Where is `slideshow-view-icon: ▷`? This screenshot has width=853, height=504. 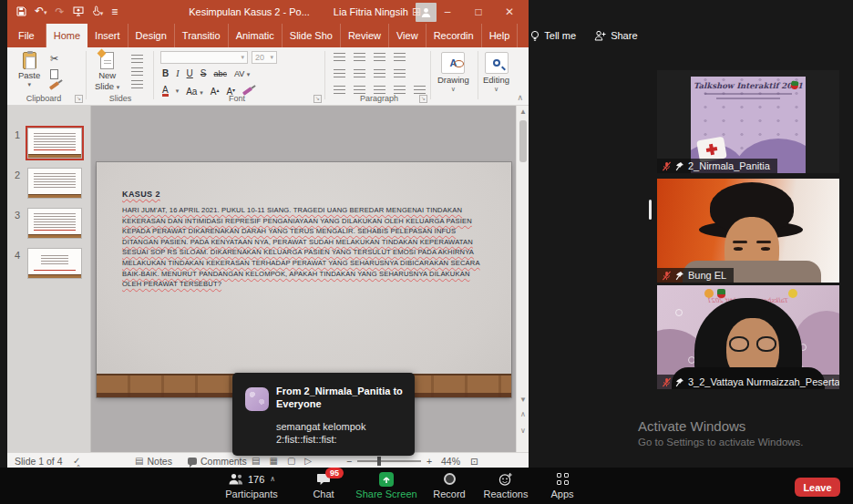 slideshow-view-icon: ▷ is located at coordinates (308, 461).